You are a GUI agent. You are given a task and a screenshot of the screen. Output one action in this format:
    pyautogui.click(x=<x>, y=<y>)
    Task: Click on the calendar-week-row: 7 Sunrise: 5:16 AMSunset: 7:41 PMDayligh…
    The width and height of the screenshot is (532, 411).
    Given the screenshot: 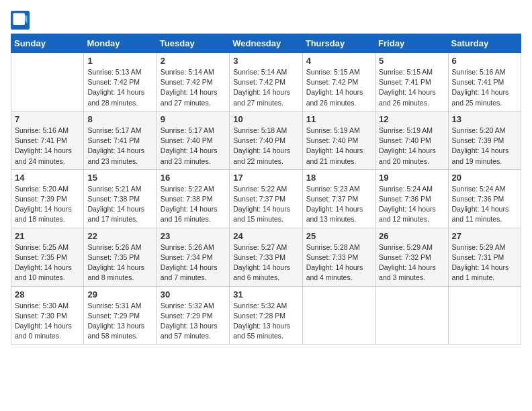 What is the action you would take?
    pyautogui.click(x=266, y=140)
    